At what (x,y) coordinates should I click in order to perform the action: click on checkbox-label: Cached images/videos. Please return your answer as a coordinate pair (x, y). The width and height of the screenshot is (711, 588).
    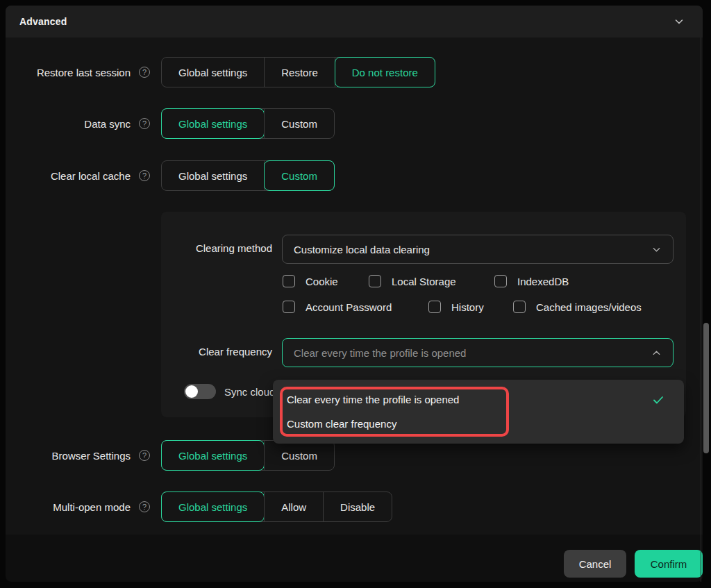
    Looking at the image, I should click on (589, 307).